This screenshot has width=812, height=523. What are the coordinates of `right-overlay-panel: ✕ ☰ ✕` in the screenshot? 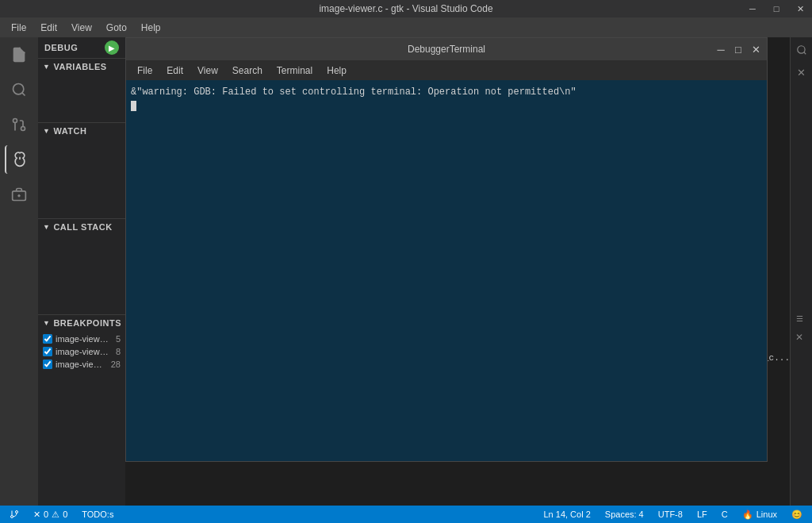 It's located at (801, 271).